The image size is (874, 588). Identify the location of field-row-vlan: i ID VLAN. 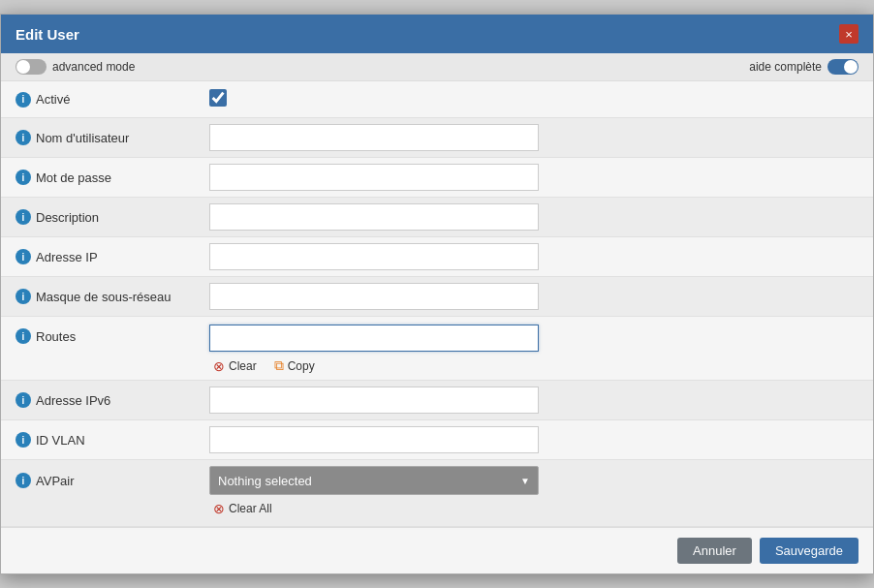
(437, 440).